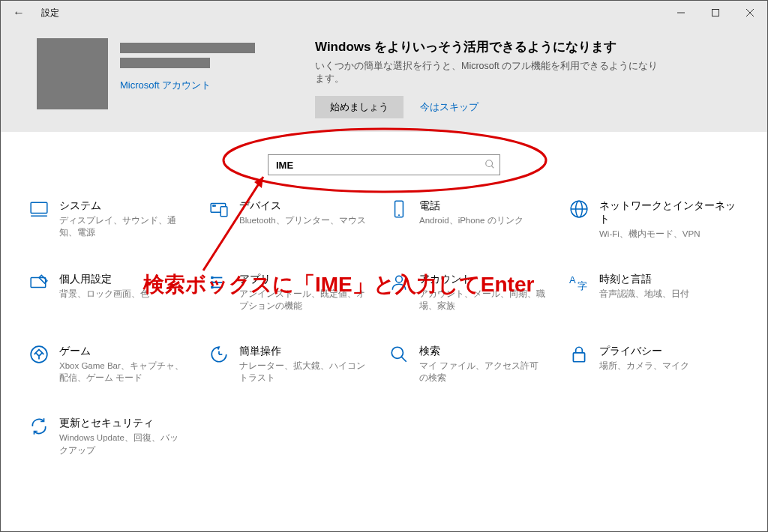 This screenshot has height=532, width=768. I want to click on promo-subtitle: いくつかの簡単な選択を行うと、Microsoft のフル機能を利用できるようにな…, so click(488, 73).